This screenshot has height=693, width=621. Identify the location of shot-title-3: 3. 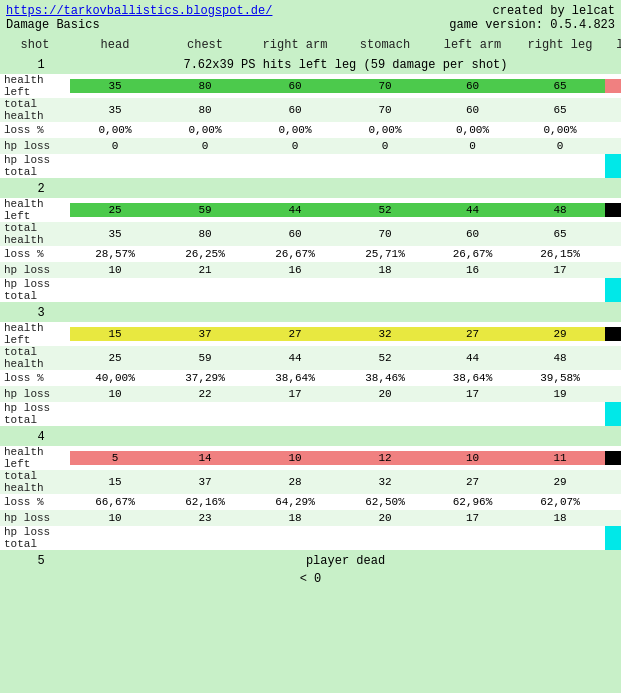
(310, 313).